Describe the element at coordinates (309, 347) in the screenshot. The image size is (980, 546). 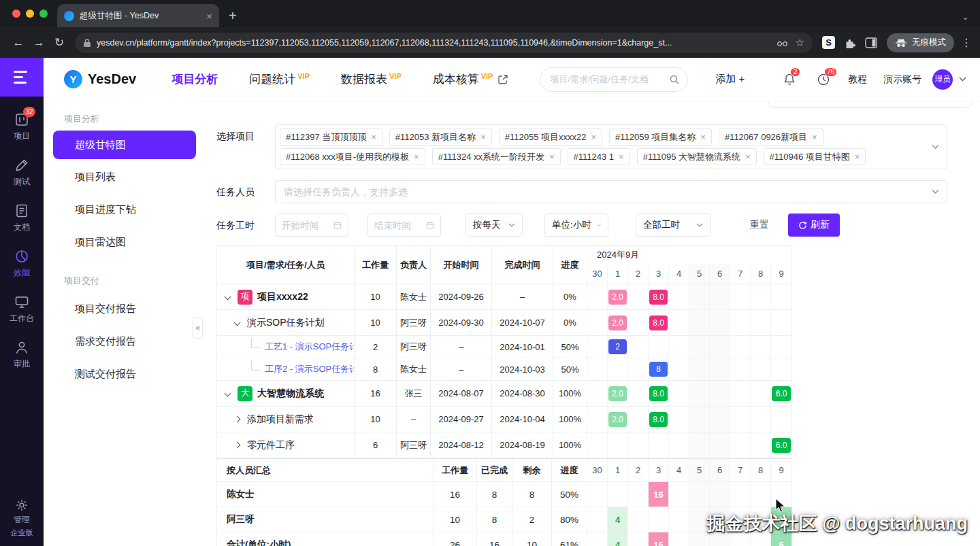
I see `task-name-link: 工艺1 - 演示SOP任务计划` at that location.